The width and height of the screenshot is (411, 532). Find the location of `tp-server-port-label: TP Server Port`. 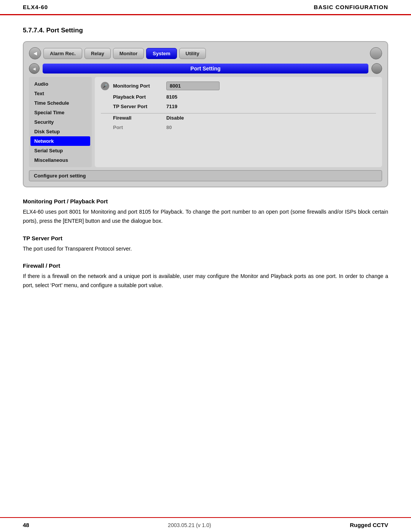

tp-server-port-label: TP Server Port is located at coordinates (138, 107).